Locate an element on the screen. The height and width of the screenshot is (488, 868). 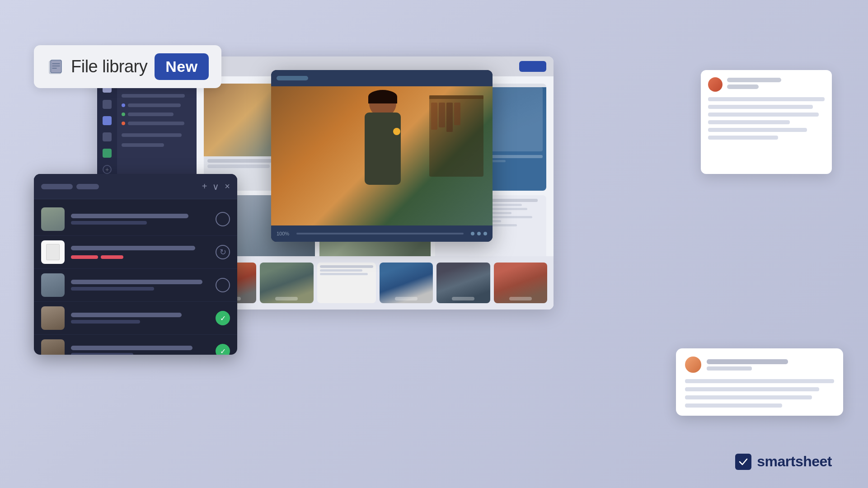
task-header: + ∨ × is located at coordinates (136, 187).